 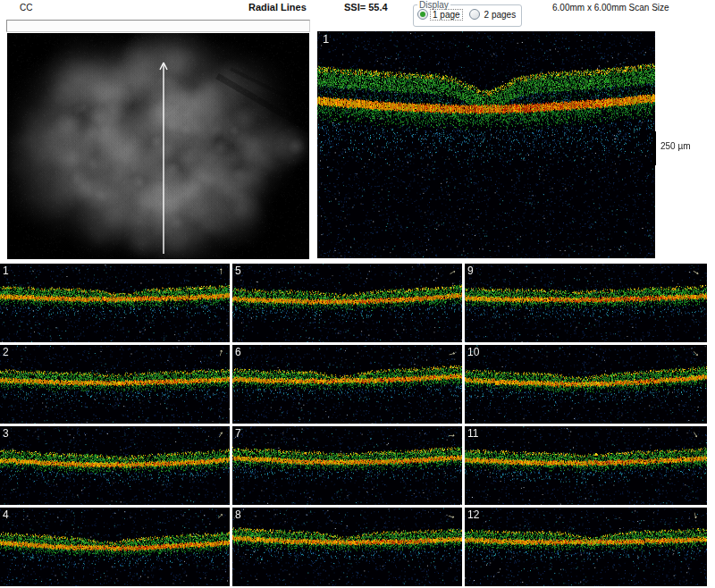 I want to click on oct-thumbnail-panel: 1→, so click(x=114, y=303).